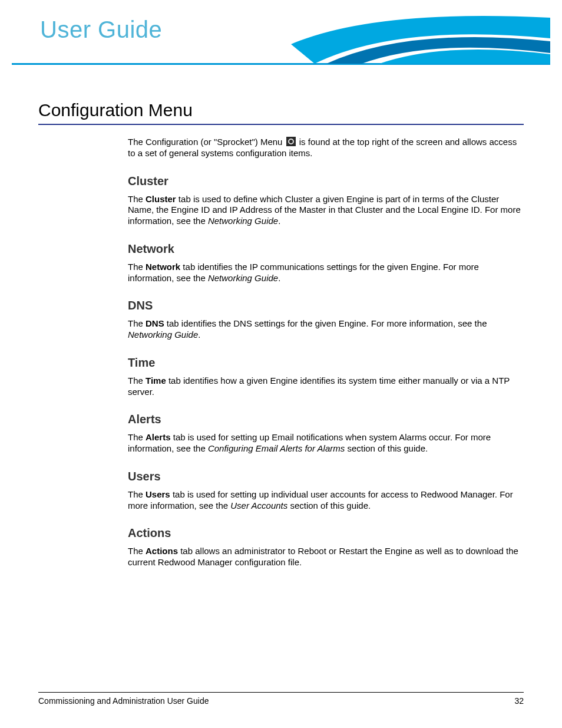  Describe the element at coordinates (281, 32) in the screenshot. I see `page-header: User Guide` at that location.